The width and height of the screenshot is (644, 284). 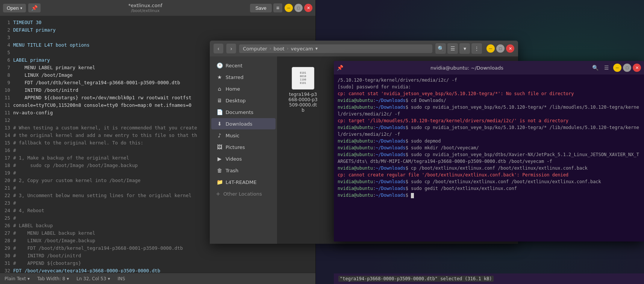 What do you see at coordinates (606, 68) in the screenshot?
I see `term-menu-button: ☰` at bounding box center [606, 68].